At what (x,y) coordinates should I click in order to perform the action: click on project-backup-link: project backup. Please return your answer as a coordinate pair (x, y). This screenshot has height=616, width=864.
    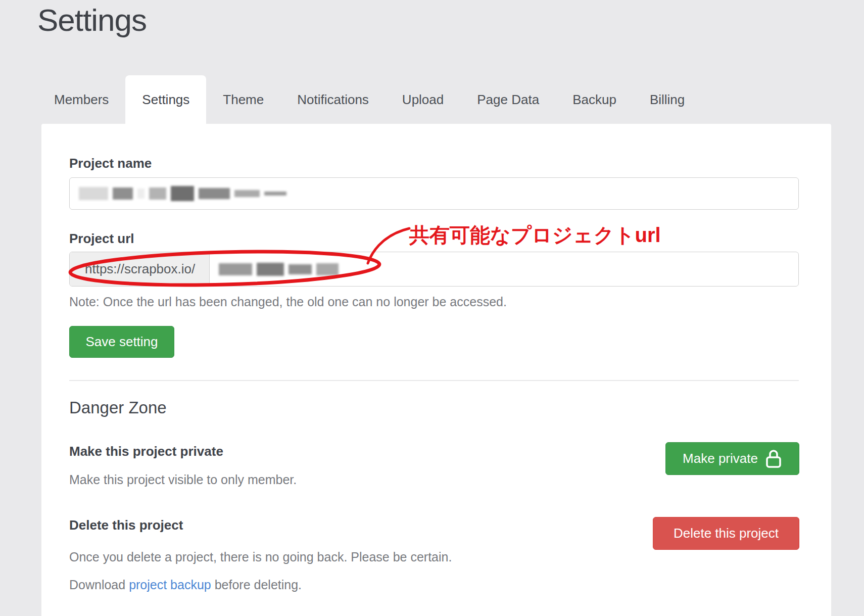
    Looking at the image, I should click on (170, 585).